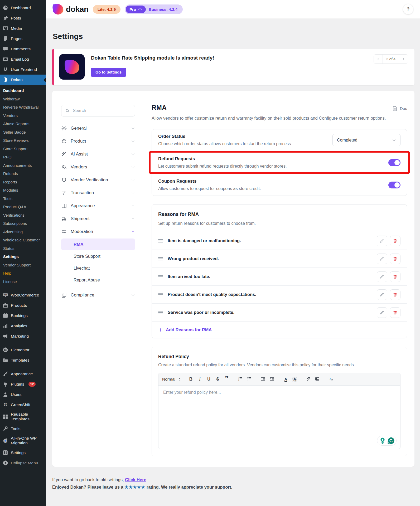 The image size is (420, 506). Describe the element at coordinates (200, 379) in the screenshot. I see `italic-button: I` at that location.